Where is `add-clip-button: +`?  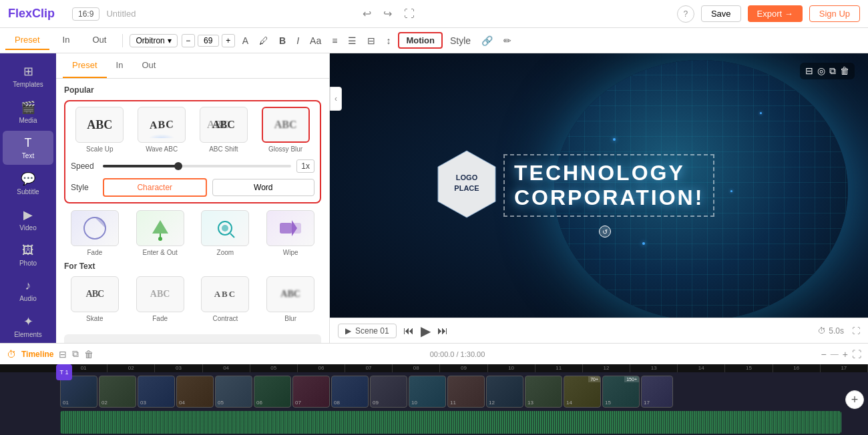
add-clip-button: + is located at coordinates (855, 400).